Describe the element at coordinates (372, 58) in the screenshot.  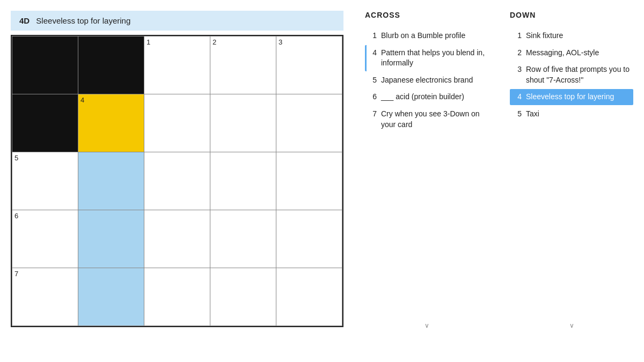
I see `across-clue-num-4: 4` at that location.